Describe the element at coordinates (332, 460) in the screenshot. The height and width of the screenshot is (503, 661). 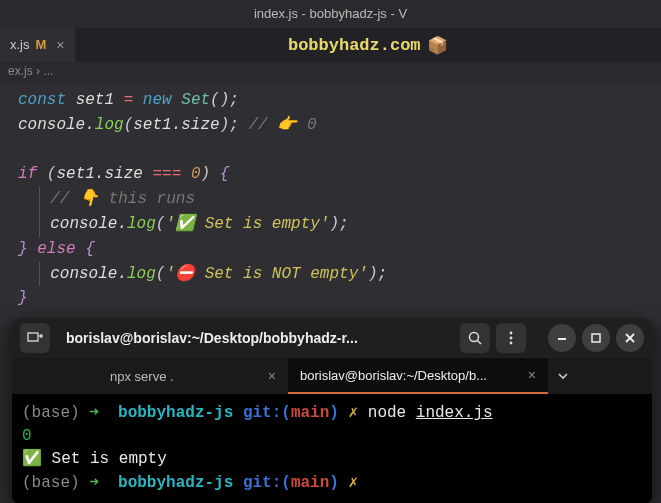
I see `terminal-output: ✅ Set is empty` at that location.